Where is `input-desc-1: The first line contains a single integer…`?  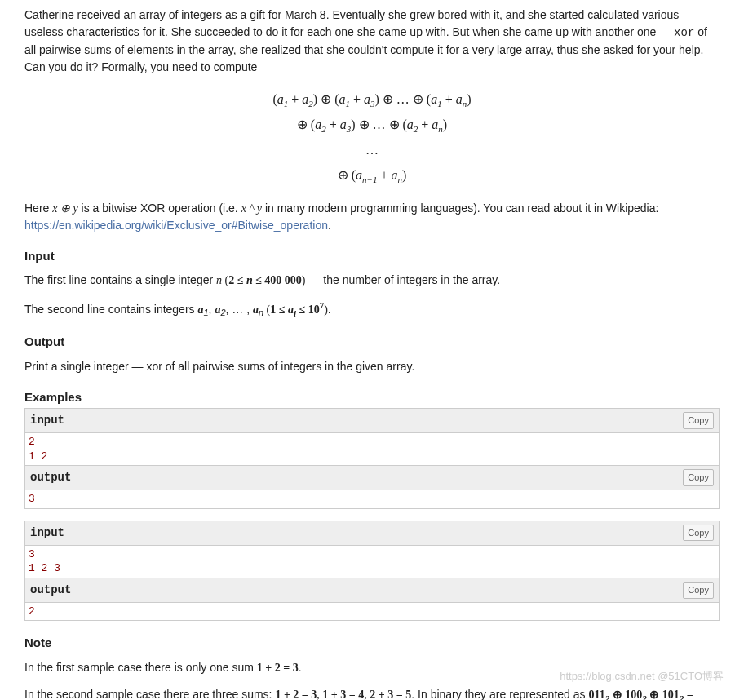 input-desc-1: The first line contains a single integer… is located at coordinates (372, 281).